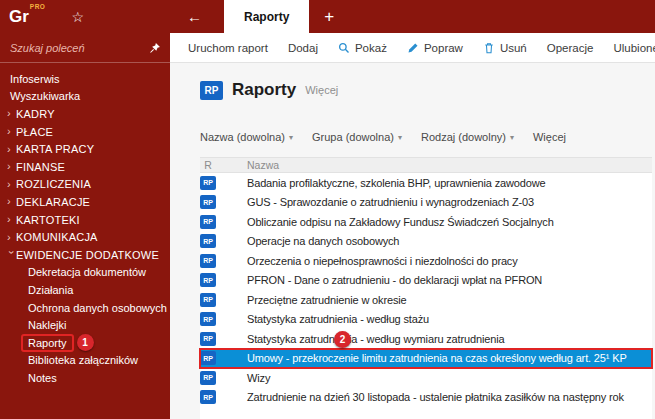  What do you see at coordinates (85, 237) in the screenshot?
I see `sidebar-item-komunikacja: ›KOMUNIKACJA` at bounding box center [85, 237].